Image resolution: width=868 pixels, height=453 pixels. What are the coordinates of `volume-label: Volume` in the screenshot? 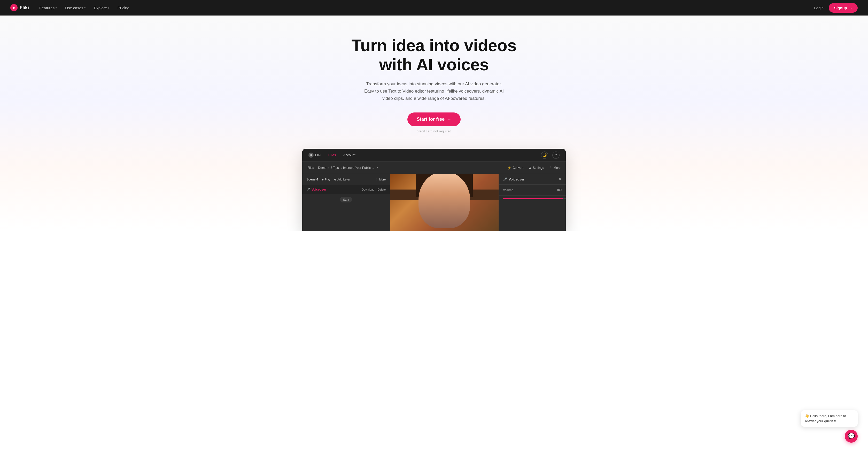 It's located at (508, 190).